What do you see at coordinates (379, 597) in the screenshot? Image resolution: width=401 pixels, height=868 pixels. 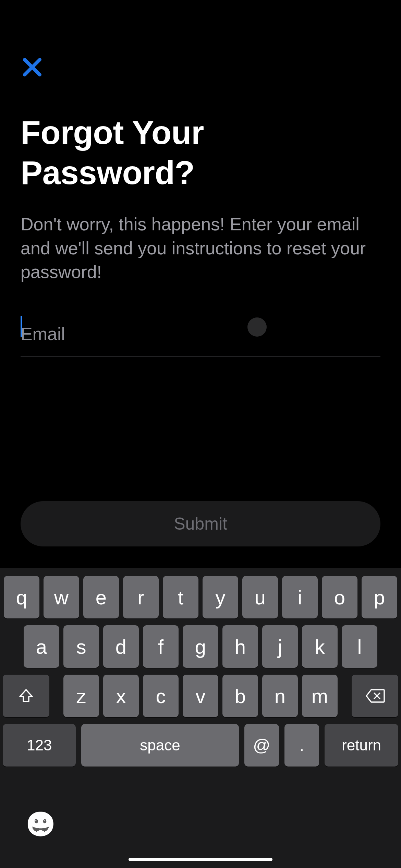 I see `key-p: p` at bounding box center [379, 597].